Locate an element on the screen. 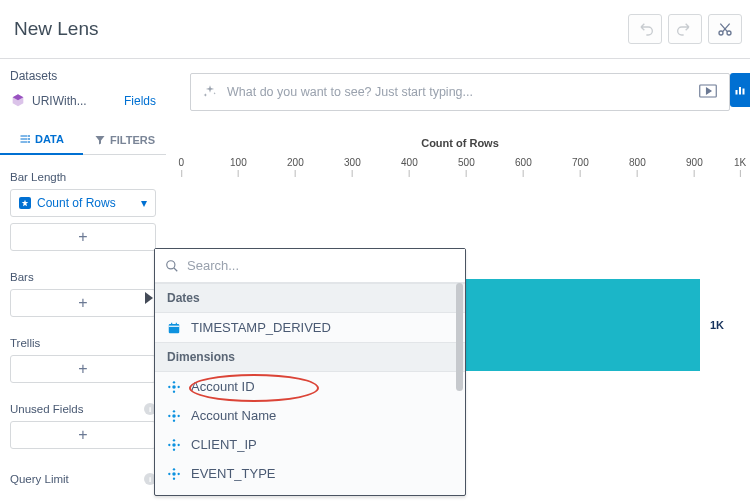 The height and width of the screenshot is (502, 750). tab-filters: FILTERS is located at coordinates (124, 140).